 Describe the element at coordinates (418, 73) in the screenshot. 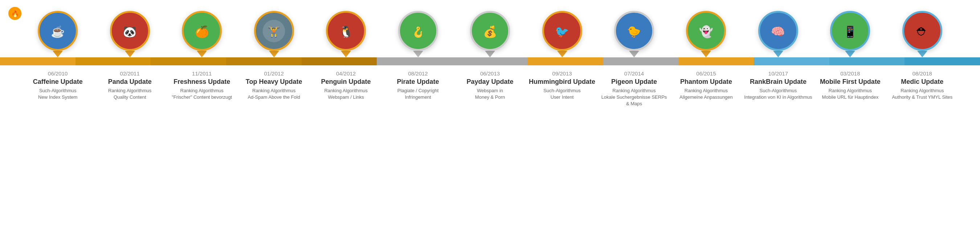

I see `update-date-pirate: 08/2012` at that location.